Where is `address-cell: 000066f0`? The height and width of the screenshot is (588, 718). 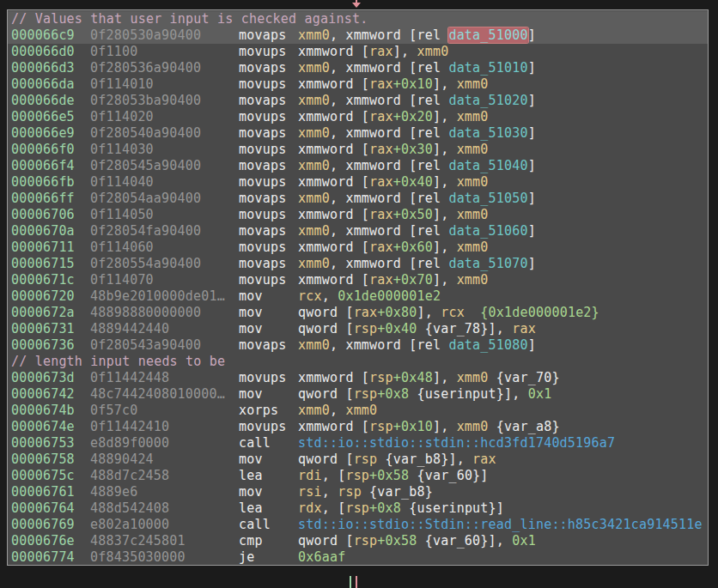 address-cell: 000066f0 is located at coordinates (51, 149).